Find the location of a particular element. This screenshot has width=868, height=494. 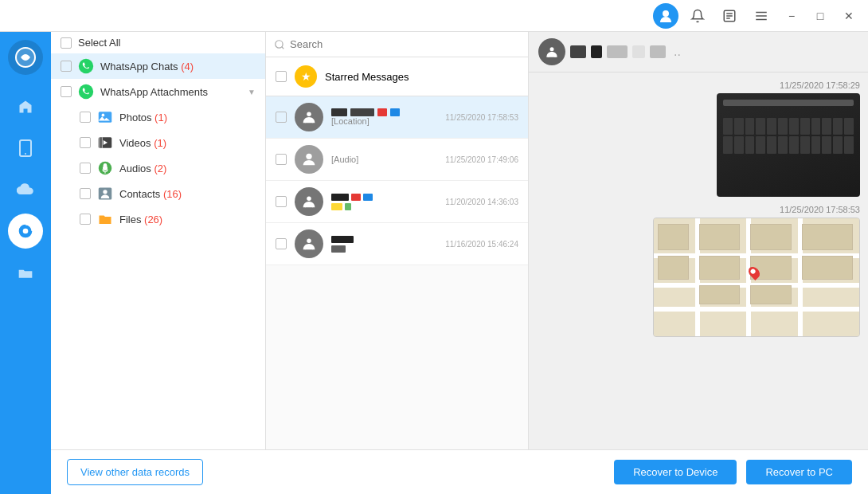

preview-map is located at coordinates (757, 277).